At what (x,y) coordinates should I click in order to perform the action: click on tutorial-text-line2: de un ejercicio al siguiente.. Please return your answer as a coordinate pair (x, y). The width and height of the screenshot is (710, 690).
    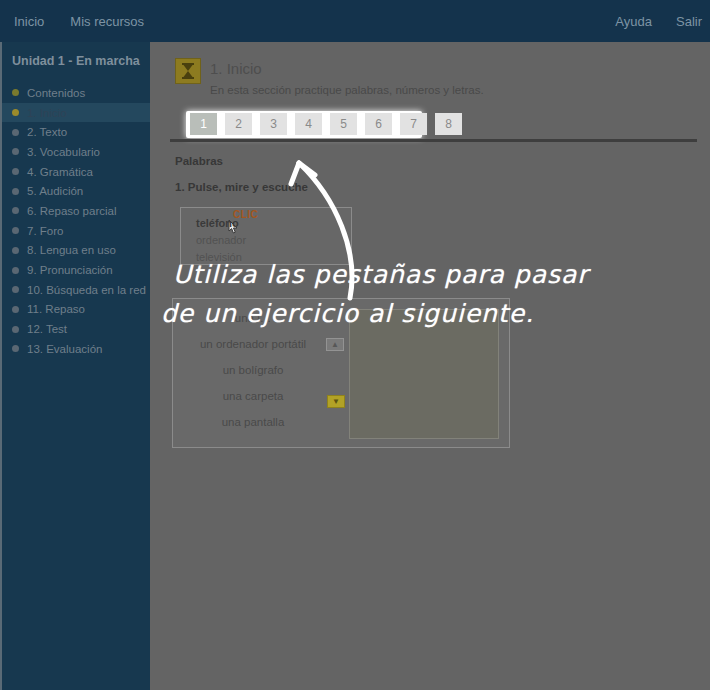
    Looking at the image, I should click on (348, 314).